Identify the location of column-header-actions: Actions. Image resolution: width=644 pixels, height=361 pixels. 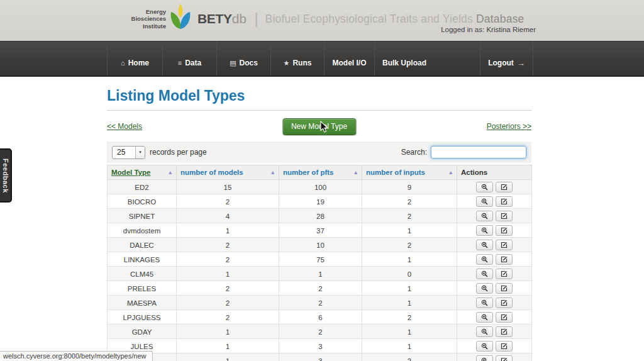
(494, 172).